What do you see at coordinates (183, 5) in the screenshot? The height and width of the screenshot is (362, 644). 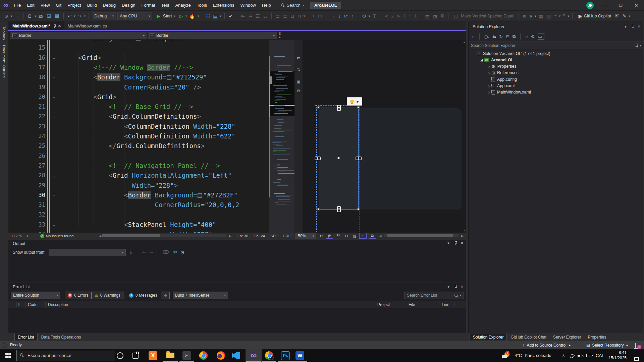 I see `menu-analyze: Analyze` at bounding box center [183, 5].